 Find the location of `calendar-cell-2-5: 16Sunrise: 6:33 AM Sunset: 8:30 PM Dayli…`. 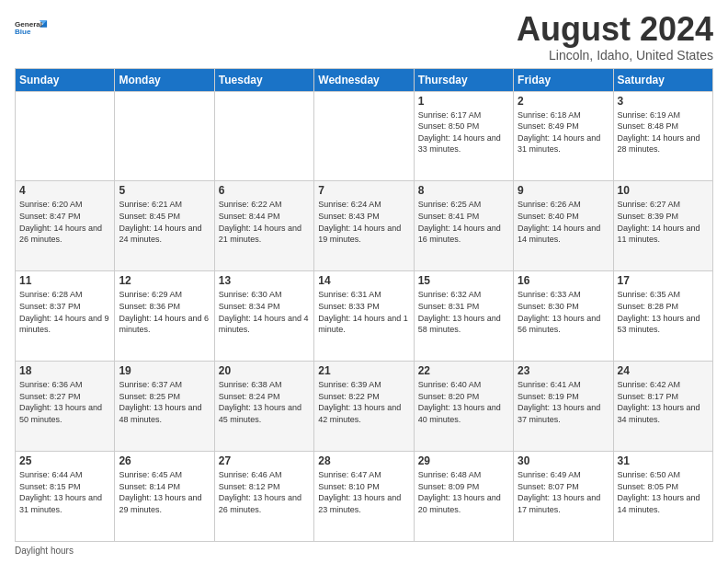

calendar-cell-2-5: 16Sunrise: 6:33 AM Sunset: 8:30 PM Dayli… is located at coordinates (563, 316).